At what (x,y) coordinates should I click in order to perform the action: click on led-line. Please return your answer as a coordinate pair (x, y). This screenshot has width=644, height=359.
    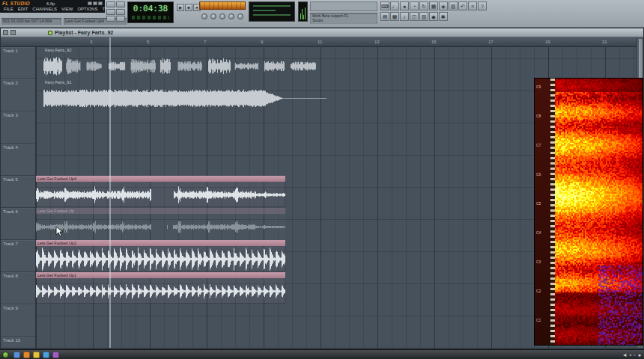
    Looking at the image, I should click on (272, 15).